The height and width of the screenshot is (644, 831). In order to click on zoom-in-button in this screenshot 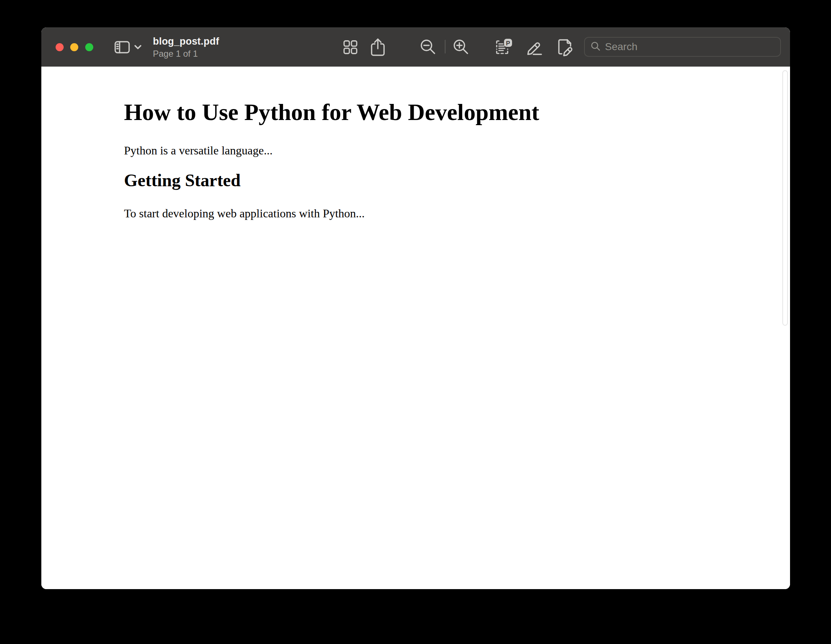, I will do `click(461, 47)`.